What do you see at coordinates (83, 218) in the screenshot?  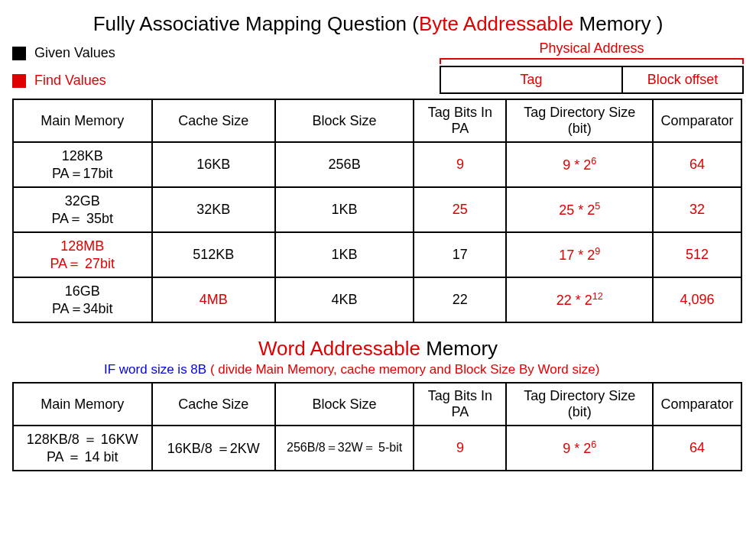 I see `cell-mm-l2: PA＝ 35bt` at bounding box center [83, 218].